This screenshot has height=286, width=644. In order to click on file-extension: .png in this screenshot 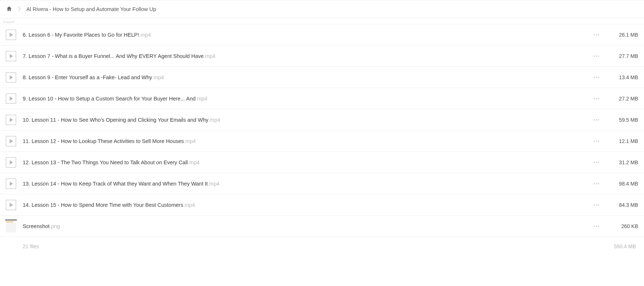, I will do `click(55, 226)`.